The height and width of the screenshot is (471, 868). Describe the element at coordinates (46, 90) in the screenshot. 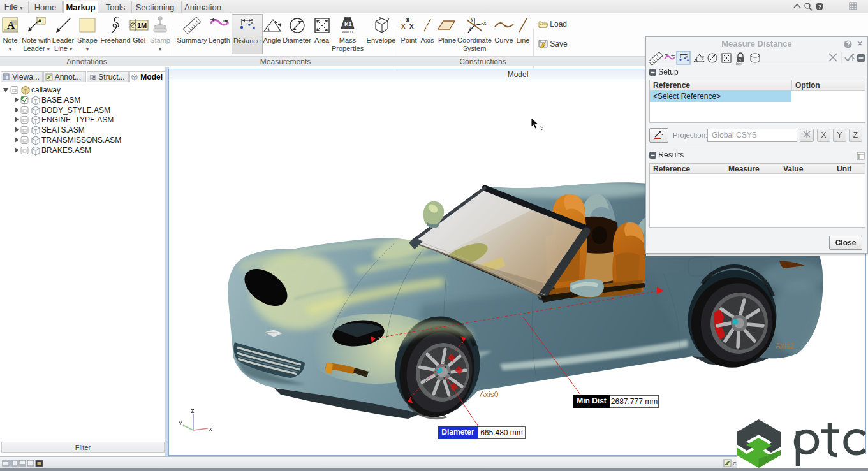

I see `svg-text: callaway` at that location.